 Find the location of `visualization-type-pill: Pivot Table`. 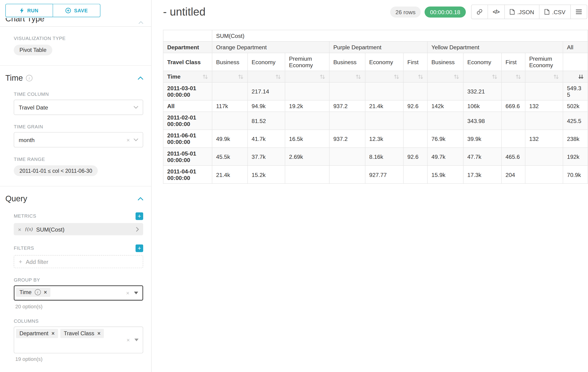

visualization-type-pill: Pivot Table is located at coordinates (33, 50).